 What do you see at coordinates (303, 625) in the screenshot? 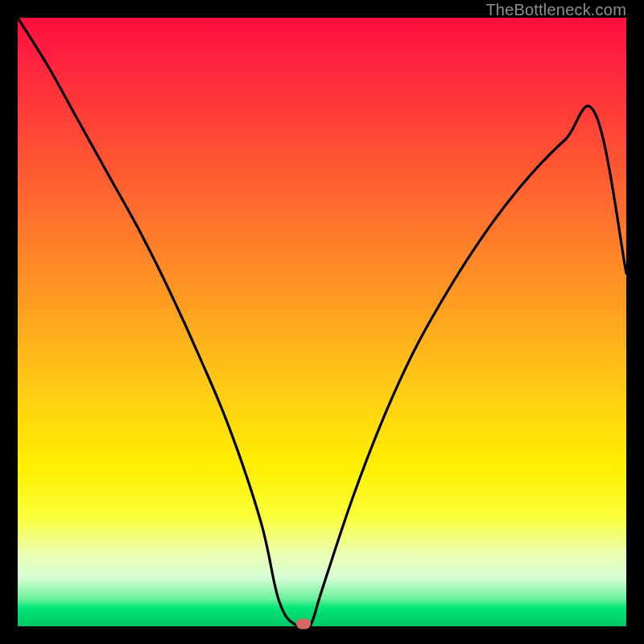
I see `optimum-marker` at bounding box center [303, 625].